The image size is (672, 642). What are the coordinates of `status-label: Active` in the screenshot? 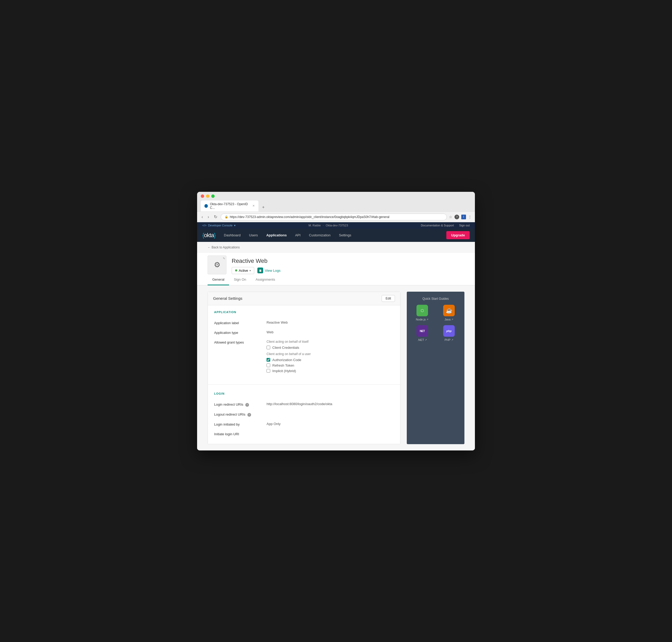 It's located at (243, 270).